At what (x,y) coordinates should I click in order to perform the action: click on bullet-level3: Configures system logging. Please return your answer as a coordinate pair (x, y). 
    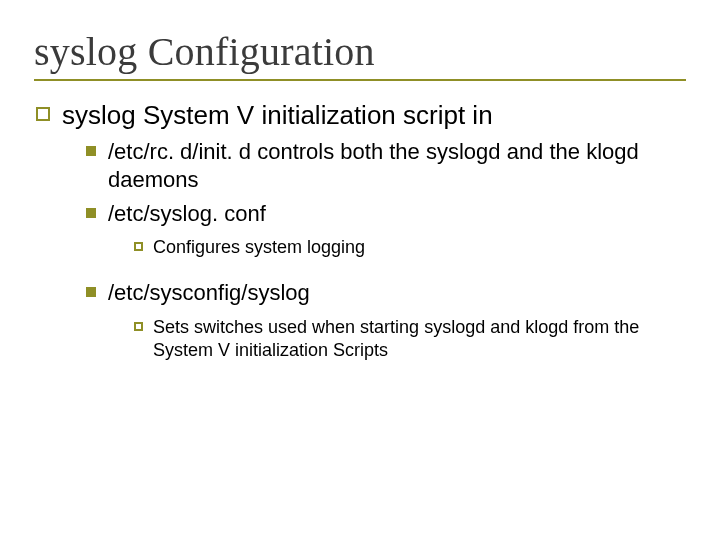
    Looking at the image, I should click on (410, 248).